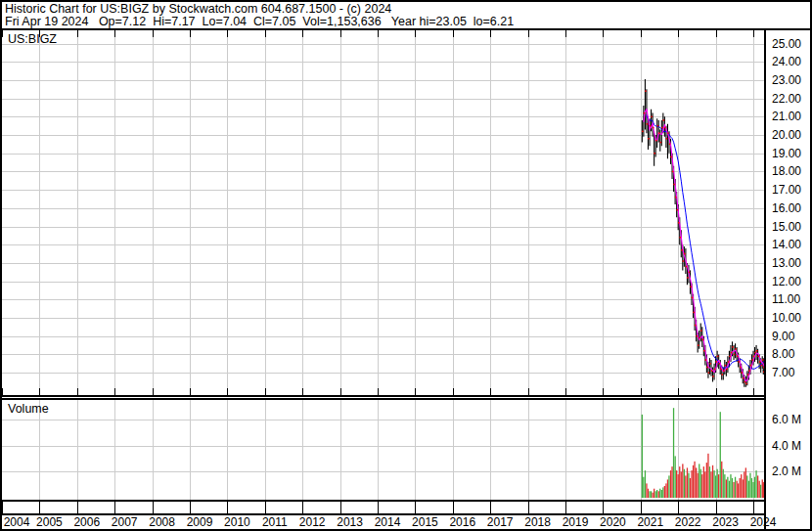 The image size is (812, 531). I want to click on price-axis-tick: 18.00, so click(787, 171).